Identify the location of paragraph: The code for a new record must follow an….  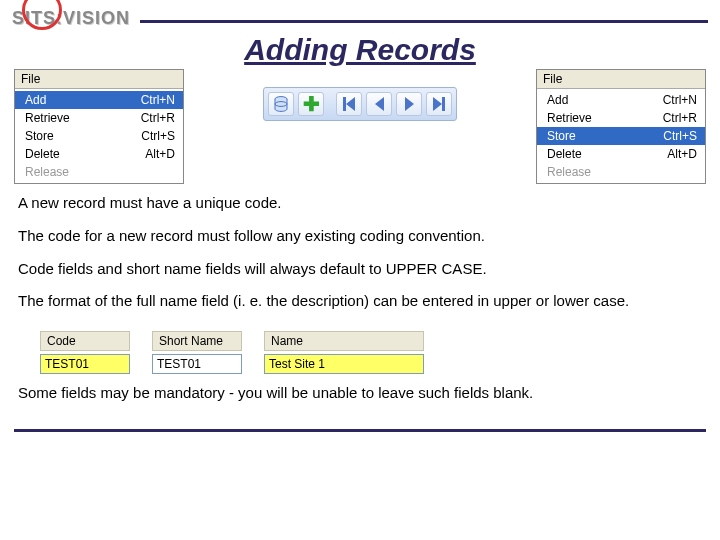
(360, 236).